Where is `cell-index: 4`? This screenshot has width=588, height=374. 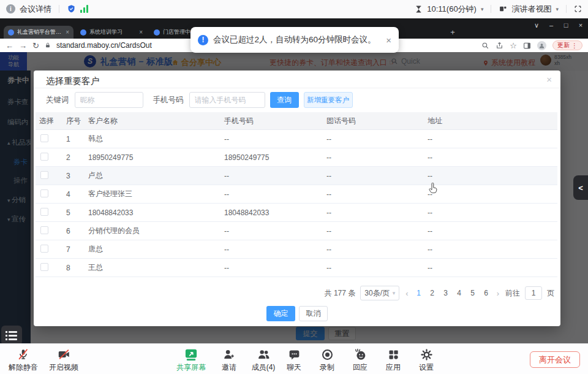 cell-index: 4 is located at coordinates (72, 194).